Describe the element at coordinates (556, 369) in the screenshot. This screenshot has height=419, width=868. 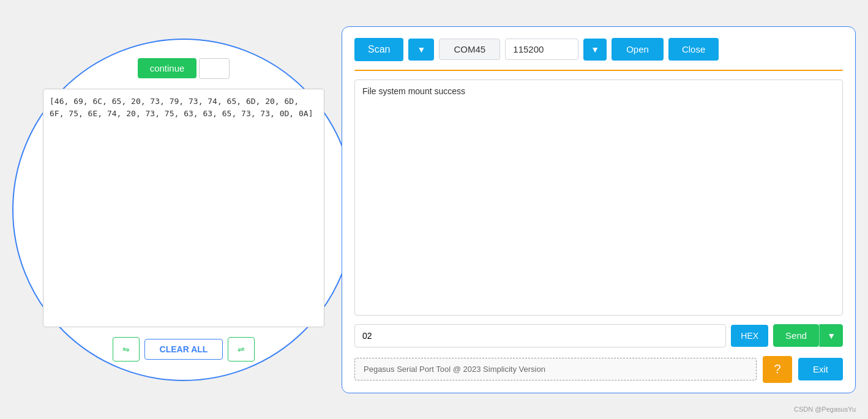
I see `status-box: Pegasus Serial Port Tool @ 2023 Simplici…` at that location.